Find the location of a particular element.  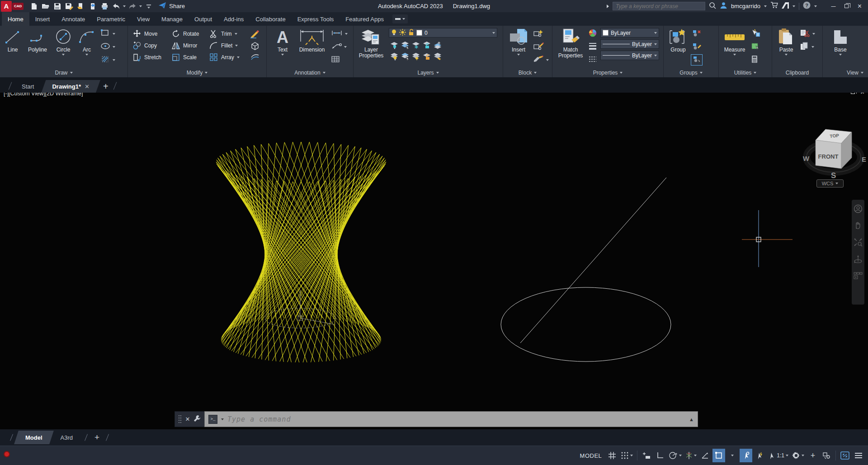

save-as-icon is located at coordinates (69, 6).